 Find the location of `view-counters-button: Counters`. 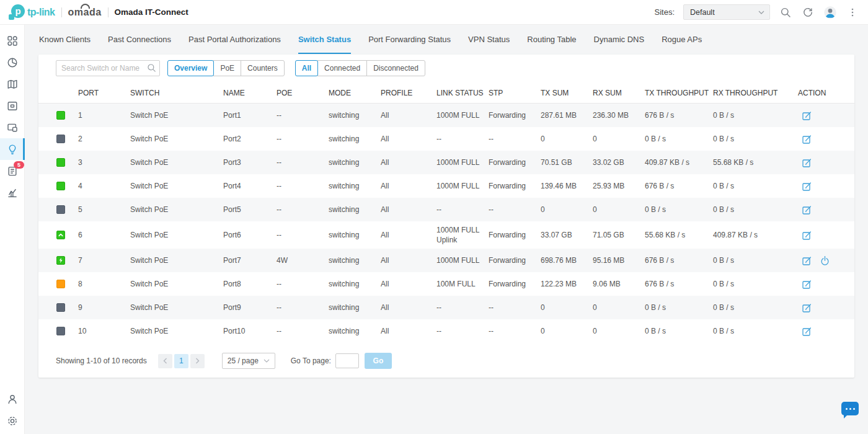

view-counters-button: Counters is located at coordinates (263, 68).